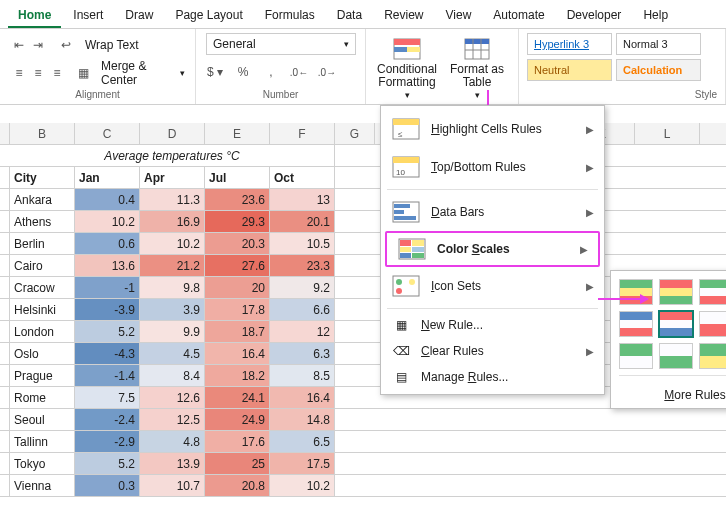 This screenshot has width=726, height=524. Describe the element at coordinates (238, 420) in the screenshot. I see `data-cell: 24.9` at that location.